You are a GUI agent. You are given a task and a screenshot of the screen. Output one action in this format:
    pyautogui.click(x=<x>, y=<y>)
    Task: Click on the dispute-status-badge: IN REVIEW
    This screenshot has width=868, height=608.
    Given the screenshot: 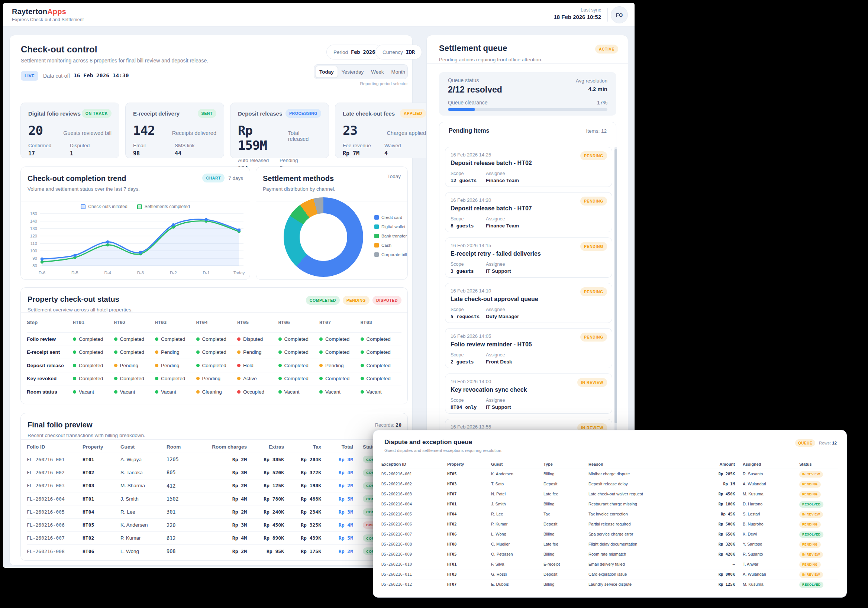 What is the action you would take?
    pyautogui.click(x=811, y=555)
    